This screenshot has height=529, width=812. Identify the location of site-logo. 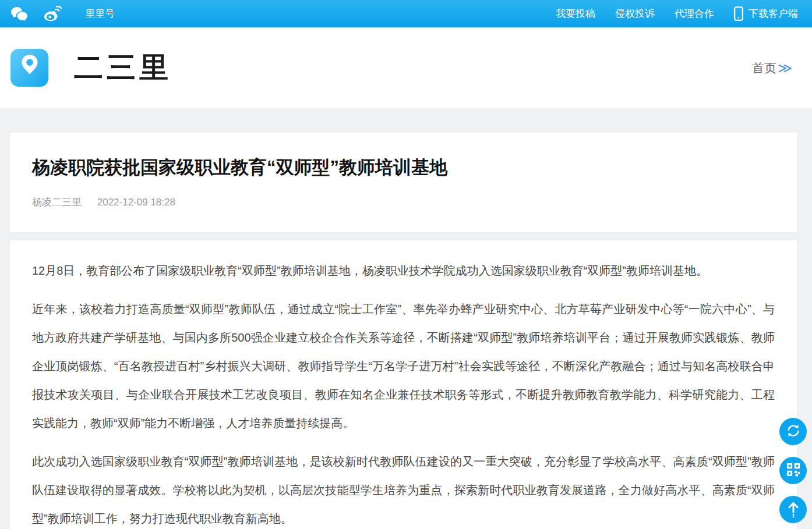
(29, 68).